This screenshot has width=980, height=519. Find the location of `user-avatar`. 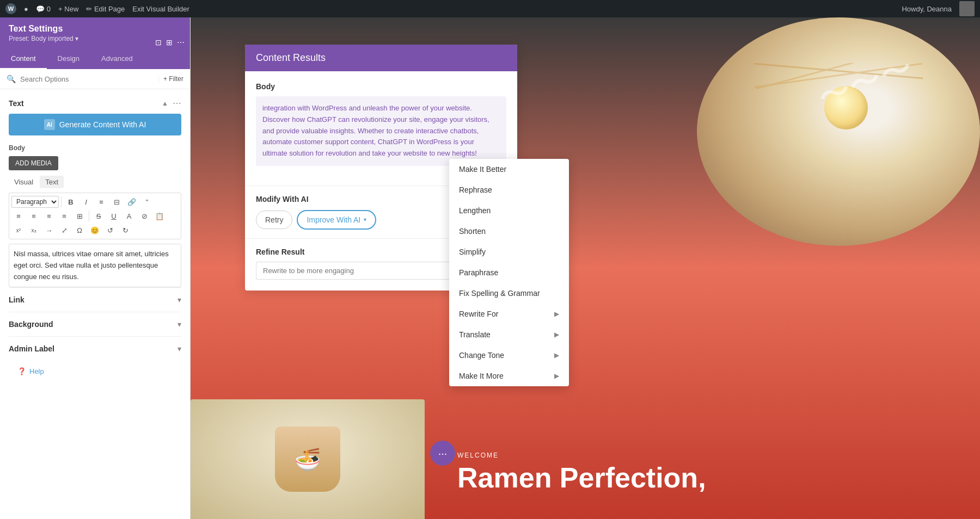

user-avatar is located at coordinates (967, 9).